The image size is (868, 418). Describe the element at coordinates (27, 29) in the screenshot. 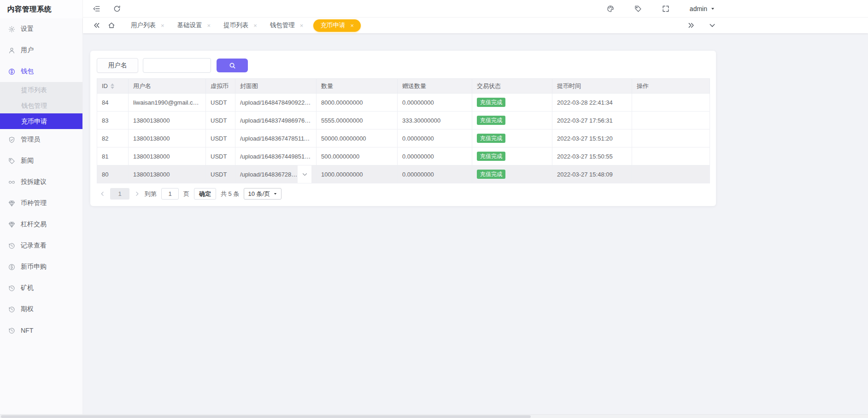

I see `sidebar-item-label: 设置` at that location.